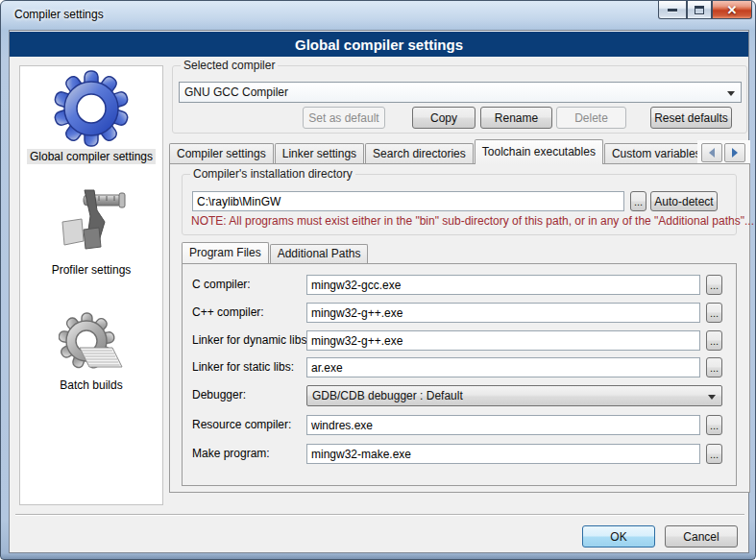 This screenshot has width=756, height=560. What do you see at coordinates (252, 340) in the screenshot?
I see `field-label: Linker for dynamic libs:` at bounding box center [252, 340].